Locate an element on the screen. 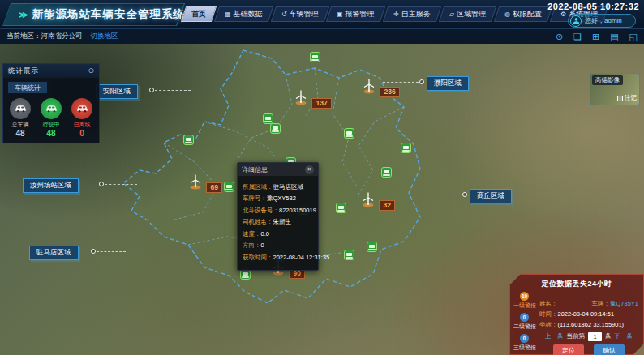  collapse-icon: ⊖ is located at coordinates (91, 71).